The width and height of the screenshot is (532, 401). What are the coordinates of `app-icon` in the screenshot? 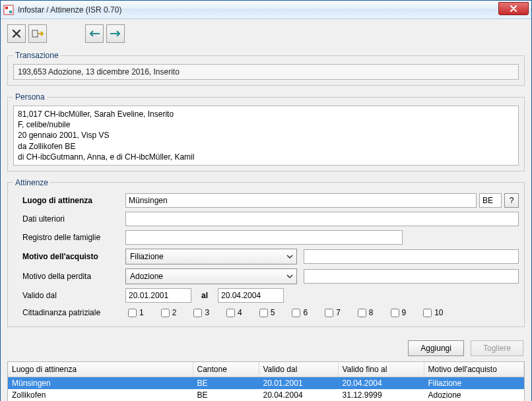 It's located at (9, 10).